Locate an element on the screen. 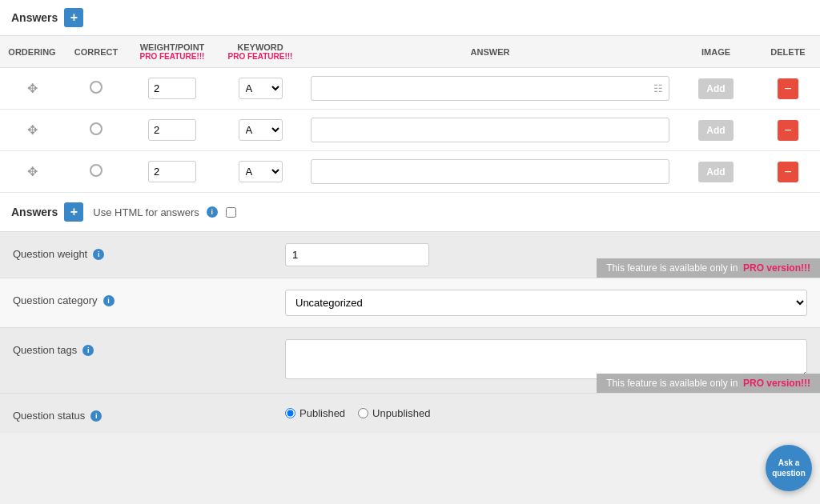 This screenshot has width=820, height=504. status-radio-group: Published Unpublished is located at coordinates (357, 413).